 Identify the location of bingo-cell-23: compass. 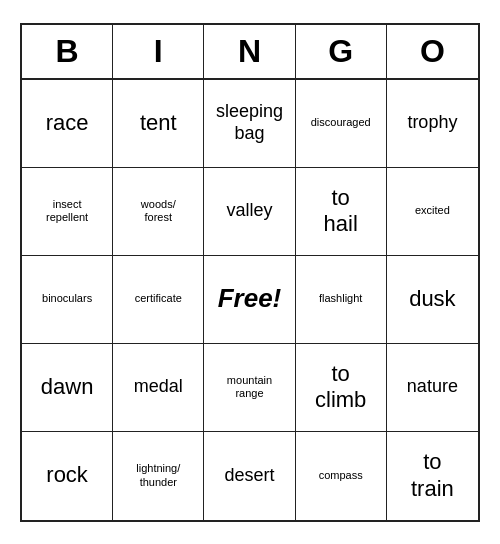
(342, 476).